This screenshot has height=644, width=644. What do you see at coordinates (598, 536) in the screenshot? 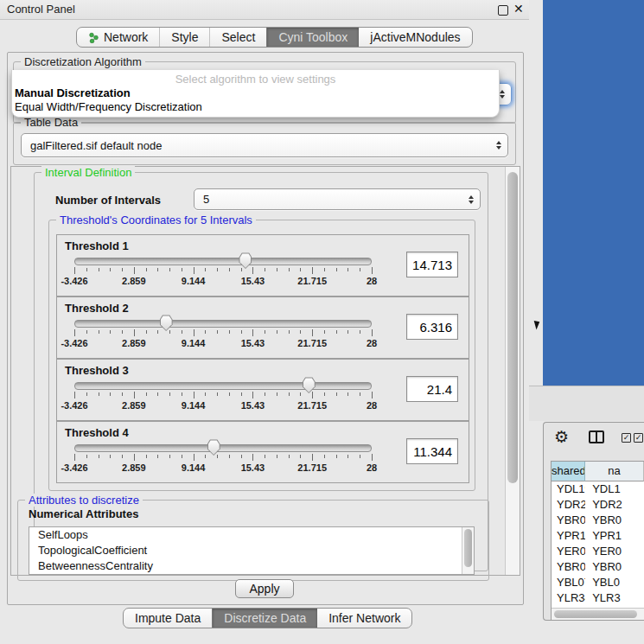
I see `table-row: YPR145WYPR1` at bounding box center [598, 536].